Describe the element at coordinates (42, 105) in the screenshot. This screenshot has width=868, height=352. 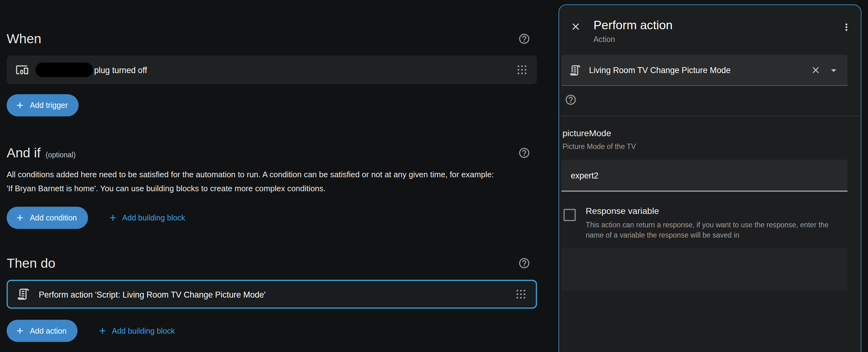
I see `add-trigger-button: Add trigger` at that location.